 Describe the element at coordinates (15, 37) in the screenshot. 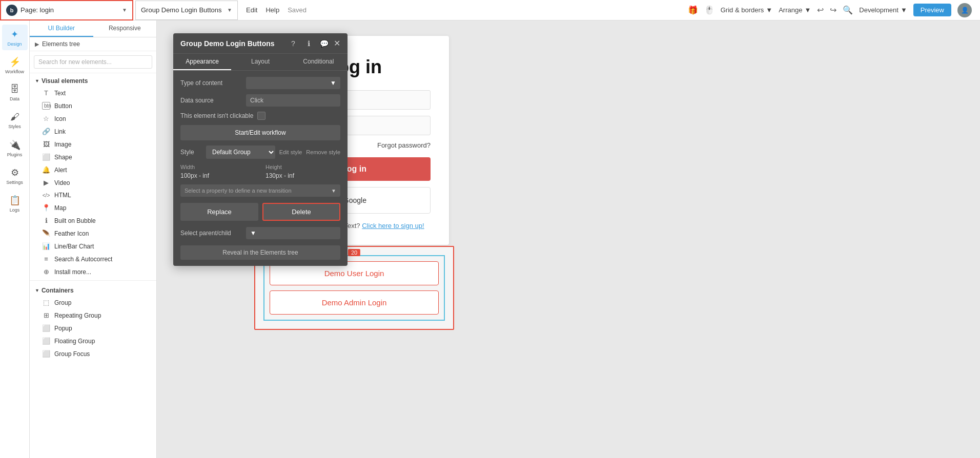

I see `nav-design: ✦ Design` at that location.